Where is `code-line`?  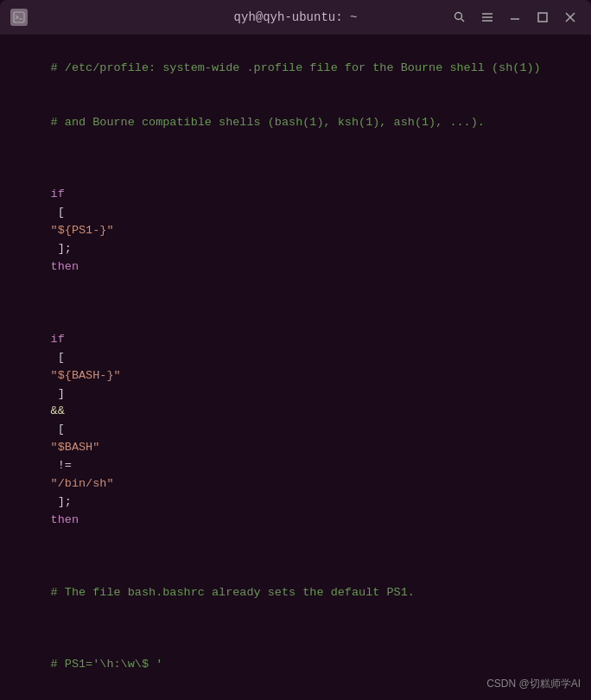 code-line is located at coordinates (296, 159).